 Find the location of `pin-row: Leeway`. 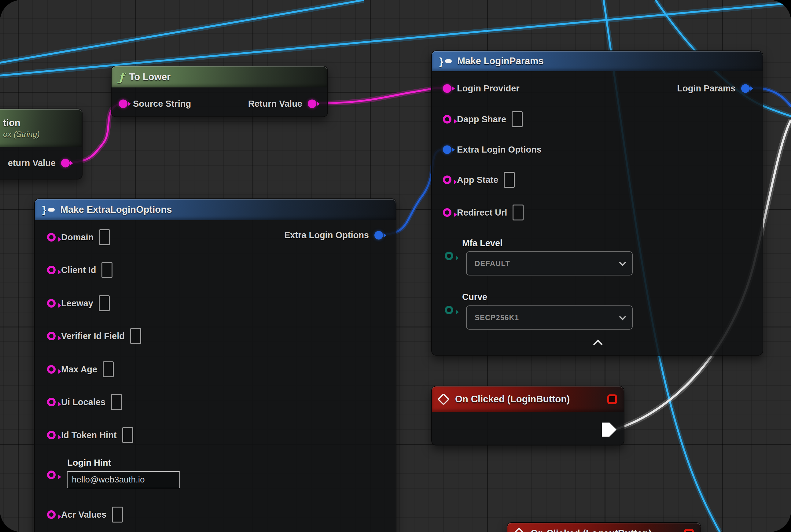

pin-row: Leeway is located at coordinates (78, 303).